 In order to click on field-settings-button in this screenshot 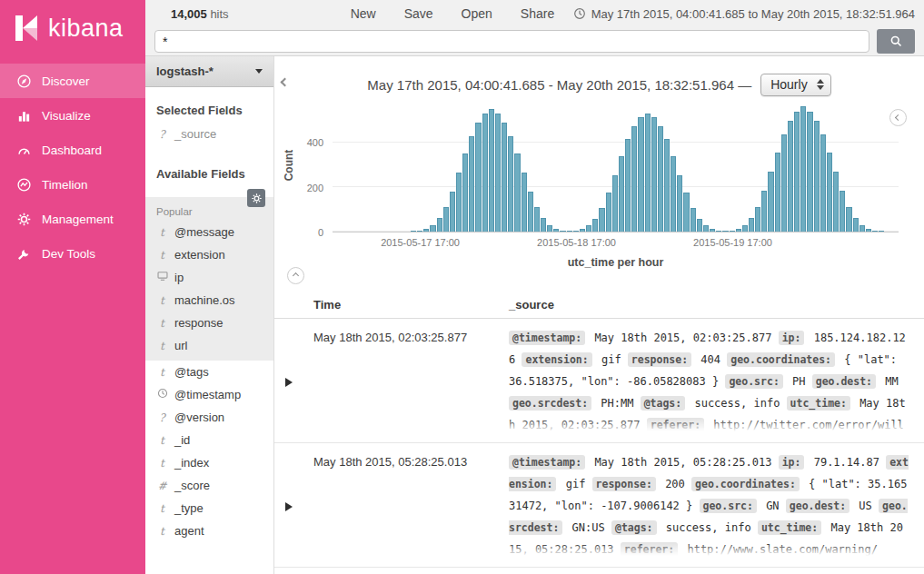, I will do `click(256, 198)`.